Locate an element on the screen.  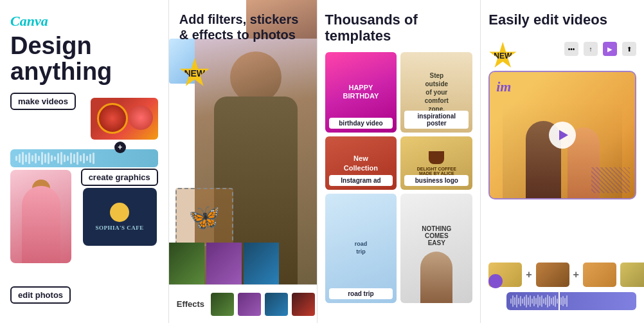
video-new-badge: NEW is located at coordinates (503, 56).